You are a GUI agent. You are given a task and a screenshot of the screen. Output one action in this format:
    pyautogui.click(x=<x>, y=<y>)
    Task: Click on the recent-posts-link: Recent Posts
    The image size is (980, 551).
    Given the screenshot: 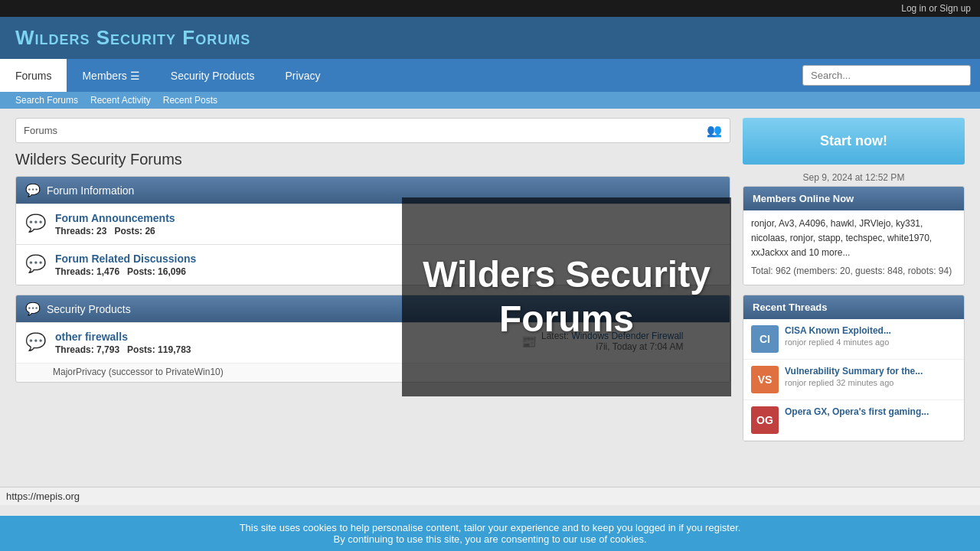 What is the action you would take?
    pyautogui.click(x=190, y=100)
    